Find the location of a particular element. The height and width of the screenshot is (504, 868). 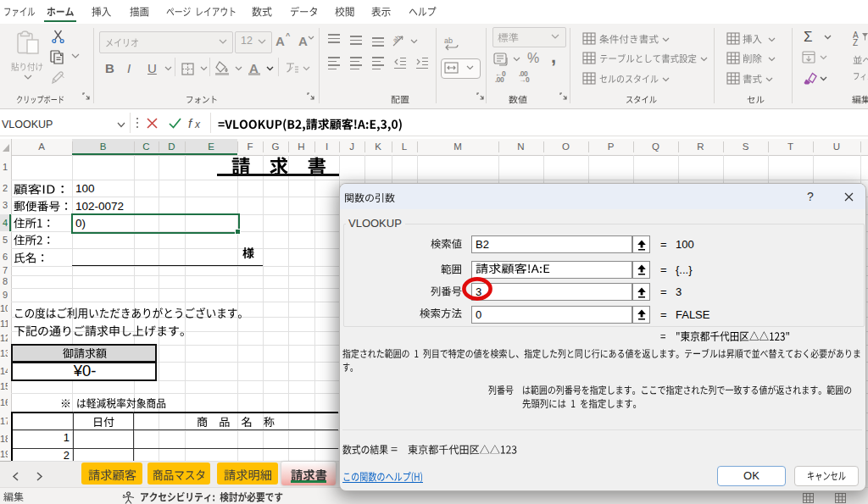

svg-text: Z is located at coordinates (855, 42).